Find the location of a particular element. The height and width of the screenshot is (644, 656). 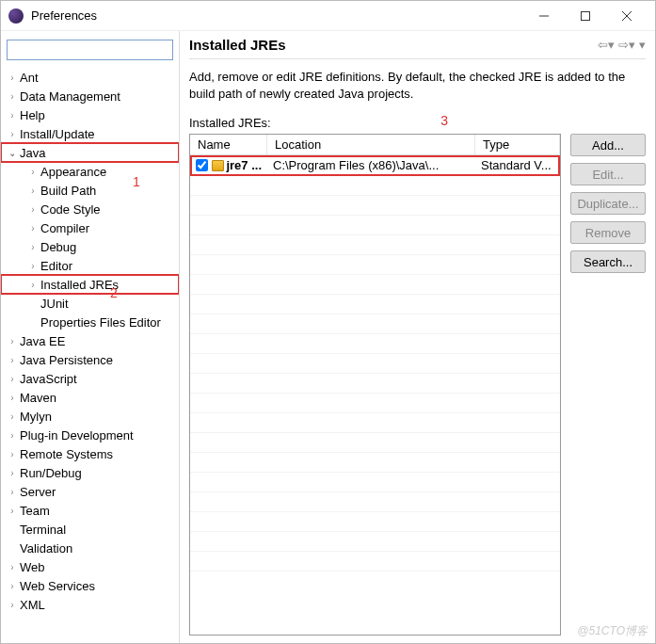

tree-item-label: Java Persistence is located at coordinates (66, 360).